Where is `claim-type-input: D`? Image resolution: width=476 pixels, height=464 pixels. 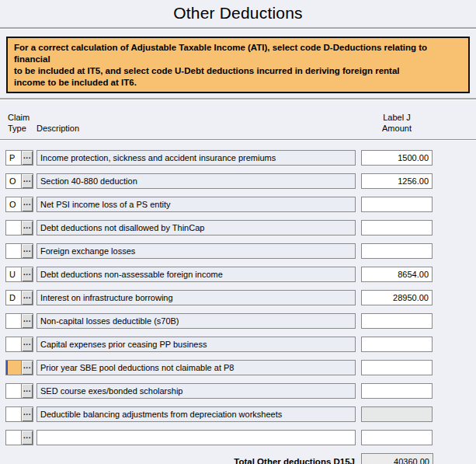
claim-type-input: D is located at coordinates (14, 298).